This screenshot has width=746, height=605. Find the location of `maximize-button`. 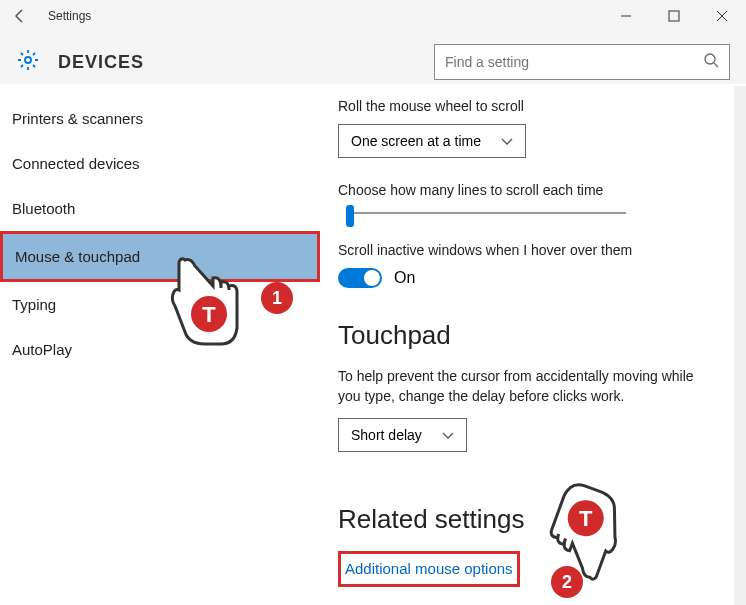

maximize-button is located at coordinates (674, 16).